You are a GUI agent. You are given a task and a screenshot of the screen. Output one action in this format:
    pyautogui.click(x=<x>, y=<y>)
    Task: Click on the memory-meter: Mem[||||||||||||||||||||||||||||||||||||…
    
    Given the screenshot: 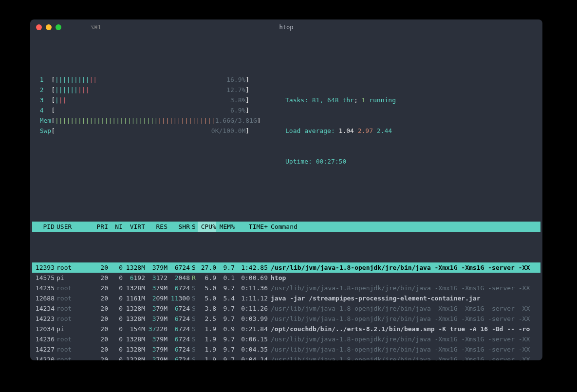 What is the action you would take?
    pyautogui.click(x=154, y=121)
    